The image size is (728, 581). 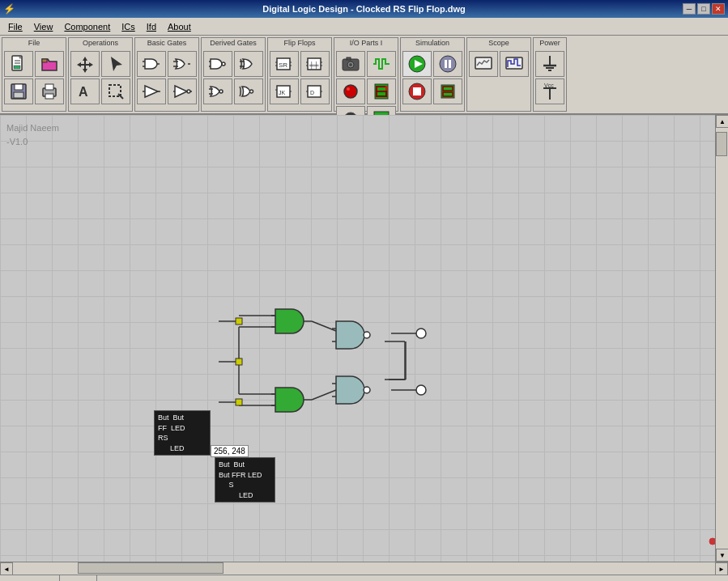 I want to click on minimize-button: ─, so click(x=689, y=9).